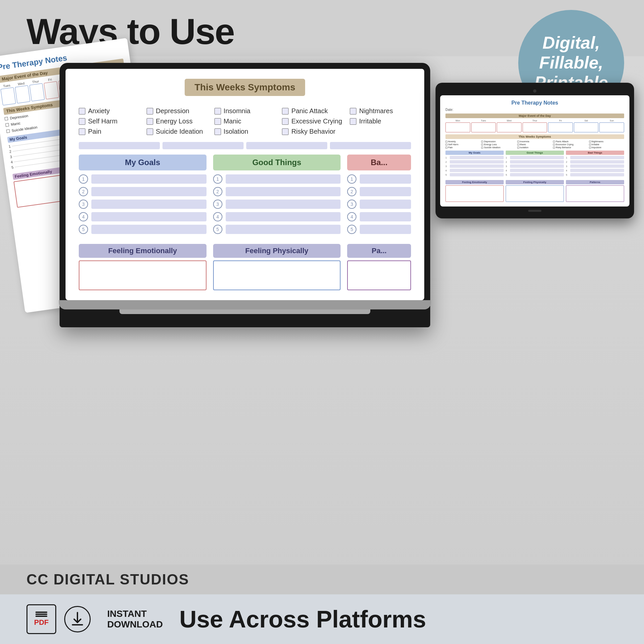  Describe the element at coordinates (379, 275) in the screenshot. I see `laptop-patterns-box` at that location.